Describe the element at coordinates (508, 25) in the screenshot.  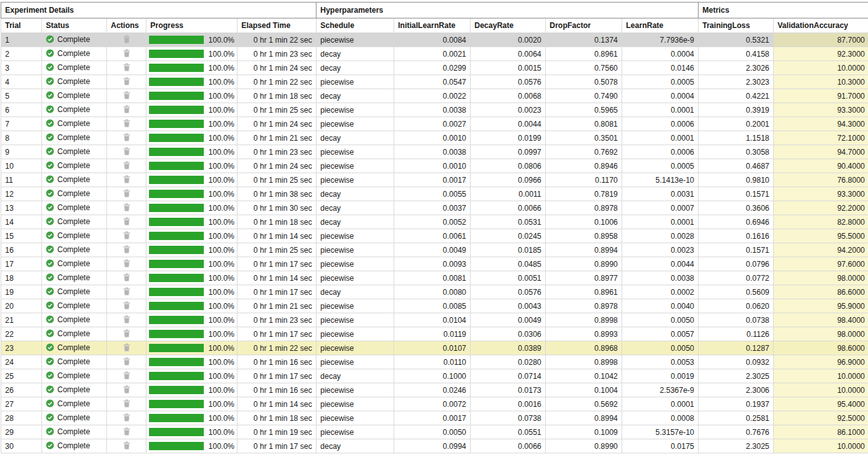
I see `col-header-decay-rate: DecayRate` at that location.